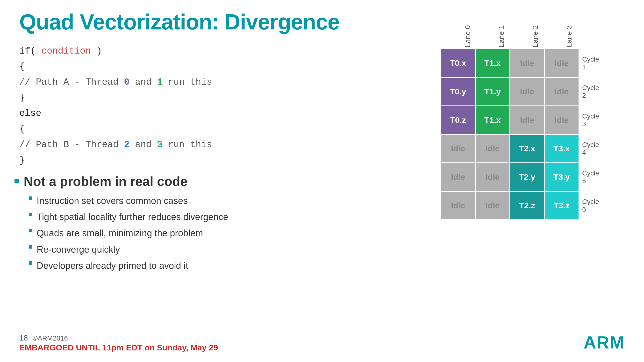 The width and height of the screenshot is (644, 362). I want to click on grid-cell-r3-c2: T2.x, so click(527, 148).